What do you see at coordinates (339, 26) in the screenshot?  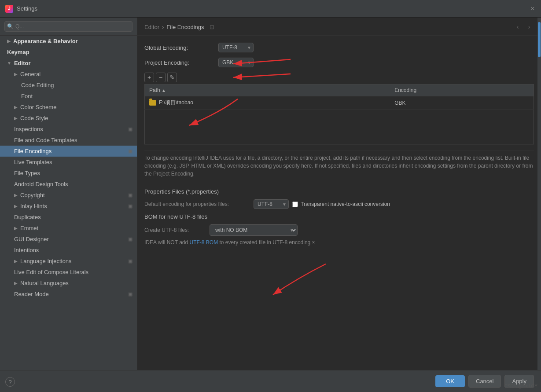 I see `content-header: Editor › File Encodings ⊡ ‹ ›` at bounding box center [339, 26].